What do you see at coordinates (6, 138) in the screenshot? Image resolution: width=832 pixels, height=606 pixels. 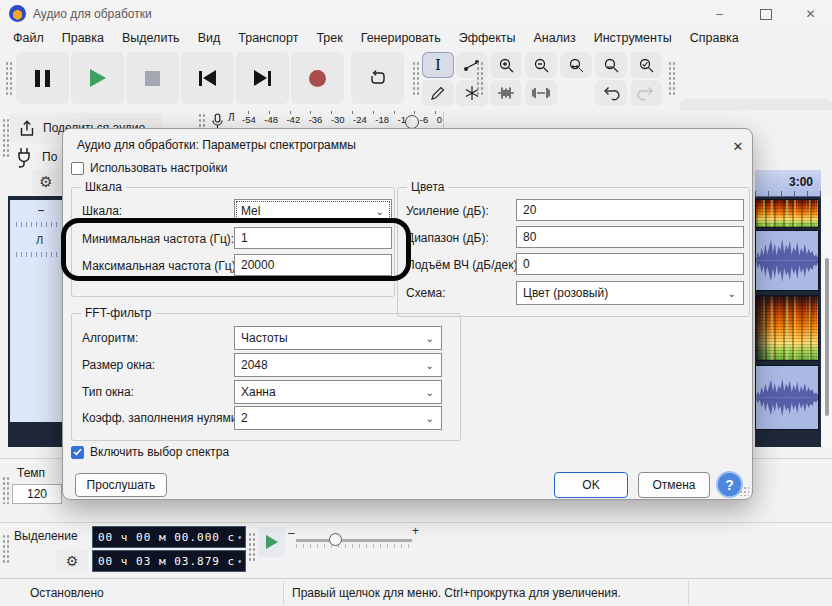 I see `share-toolbar-grip` at bounding box center [6, 138].